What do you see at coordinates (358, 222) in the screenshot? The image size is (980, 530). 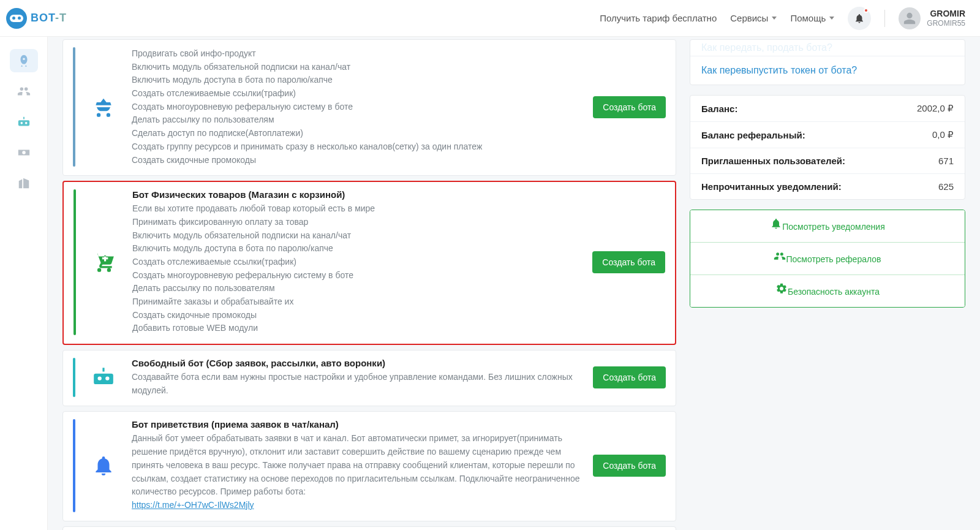 I see `card-desc-line: Принимать фиксированную оплату за товар` at bounding box center [358, 222].